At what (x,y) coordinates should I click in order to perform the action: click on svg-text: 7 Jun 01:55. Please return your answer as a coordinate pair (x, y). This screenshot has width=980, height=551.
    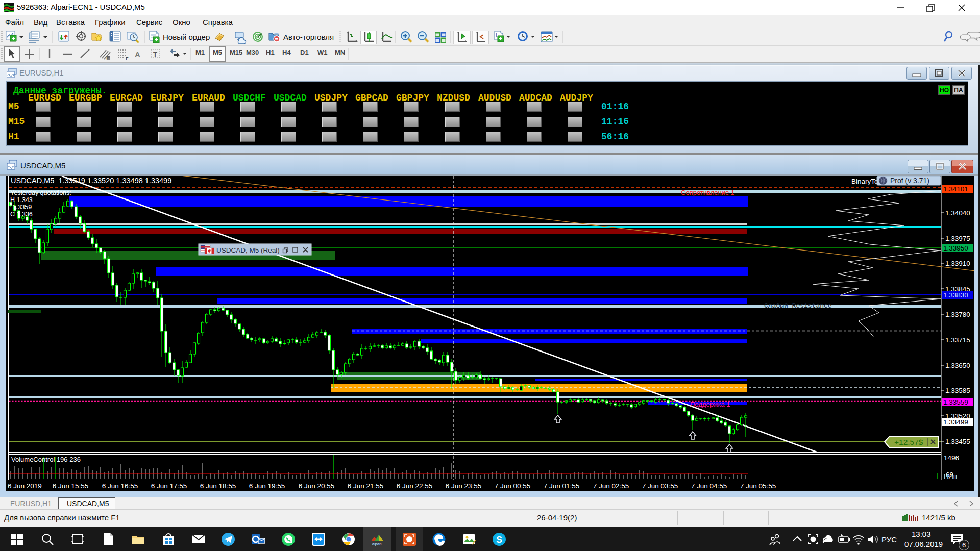
    Looking at the image, I should click on (561, 486).